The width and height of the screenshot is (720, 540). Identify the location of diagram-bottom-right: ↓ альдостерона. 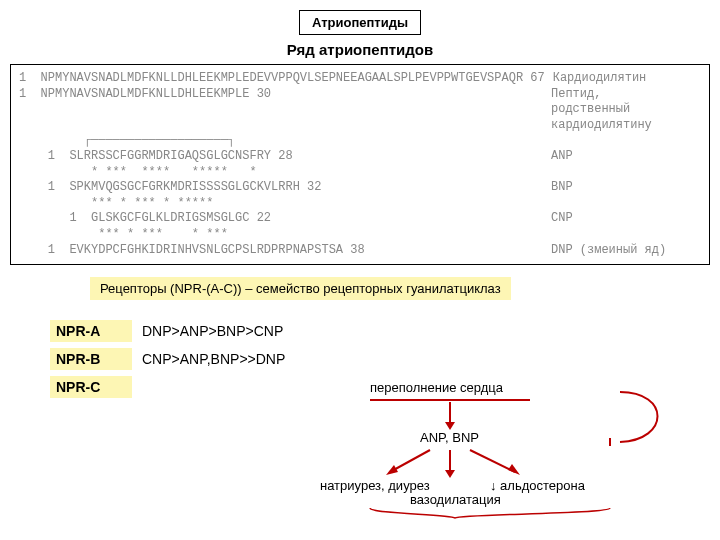
(538, 486).